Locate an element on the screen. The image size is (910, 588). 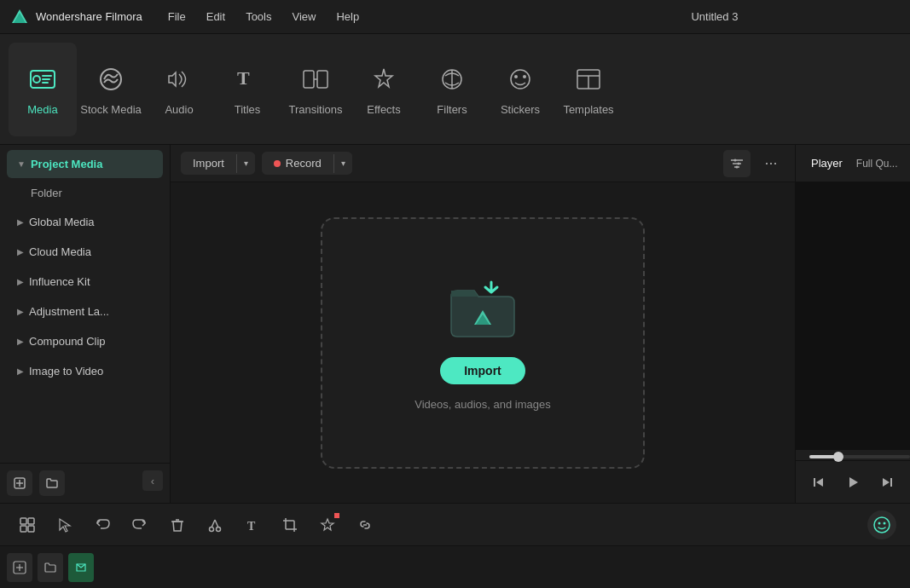
player-tab-more: Full Qu... is located at coordinates (877, 164).